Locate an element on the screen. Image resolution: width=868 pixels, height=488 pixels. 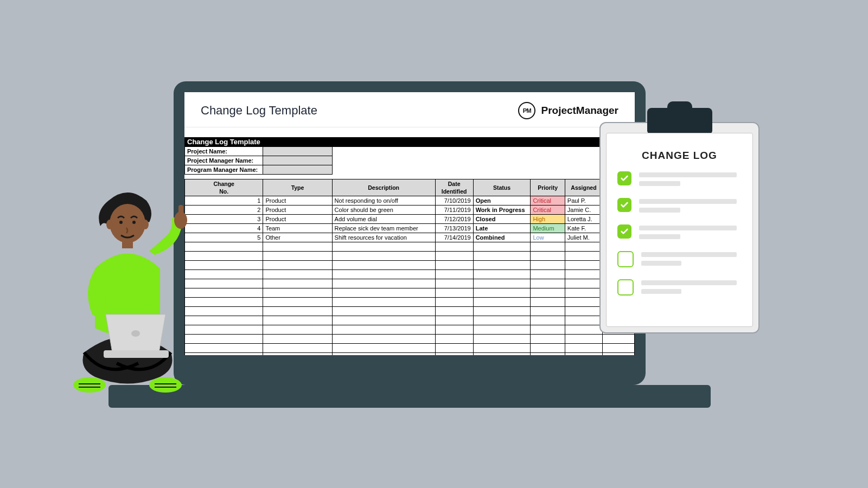
brand-logo-icon: PM is located at coordinates (527, 111).